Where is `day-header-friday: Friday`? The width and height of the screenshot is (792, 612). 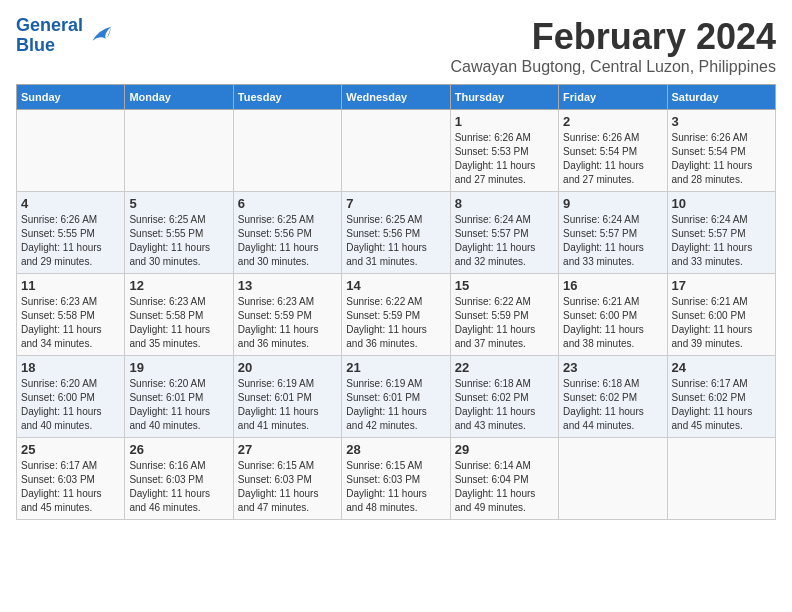
day-header-friday: Friday is located at coordinates (613, 98).